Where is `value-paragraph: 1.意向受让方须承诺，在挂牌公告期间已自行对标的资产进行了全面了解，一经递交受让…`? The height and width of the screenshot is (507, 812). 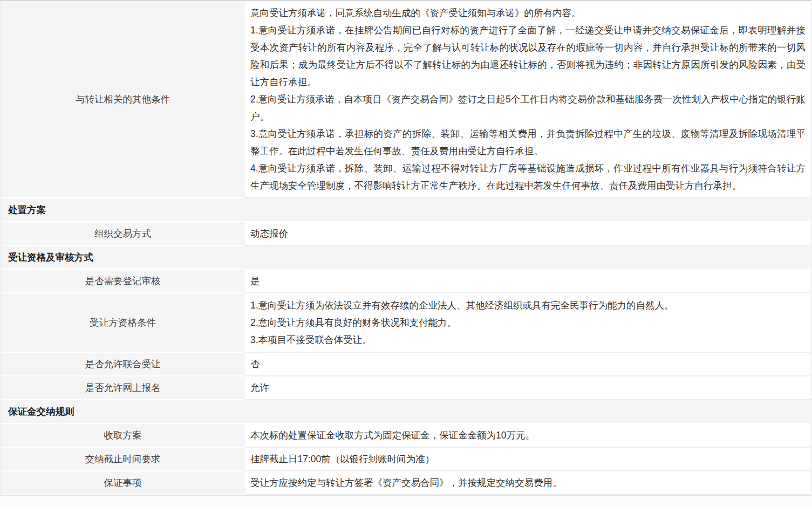
value-paragraph: 1.意向受让方须承诺，在挂牌公告期间已自行对标的资产进行了全面了解，一经递交受让… is located at coordinates (528, 56).